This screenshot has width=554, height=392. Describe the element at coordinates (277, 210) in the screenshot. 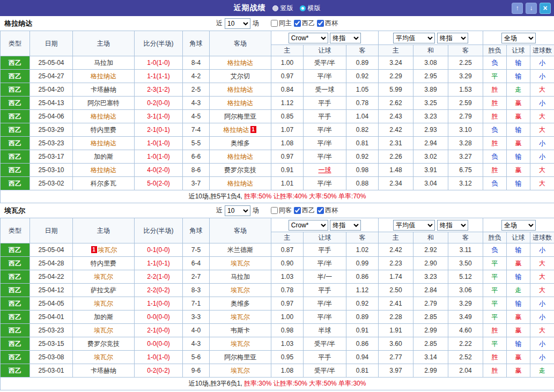

I see `section-header: 埃瓦尔 近 10 场 同客 西乙 西杯` at that location.